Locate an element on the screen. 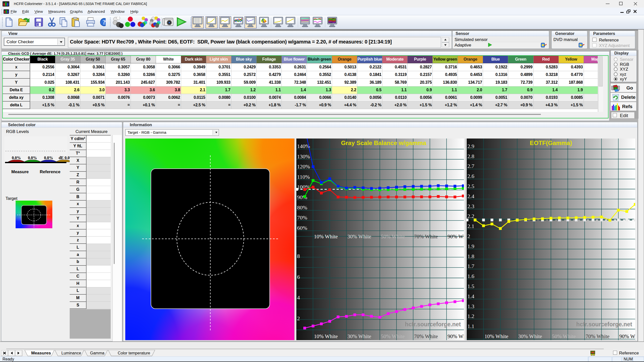 This screenshot has height=362, width=644. svg-text: EOTF(Gamma) is located at coordinates (551, 143).